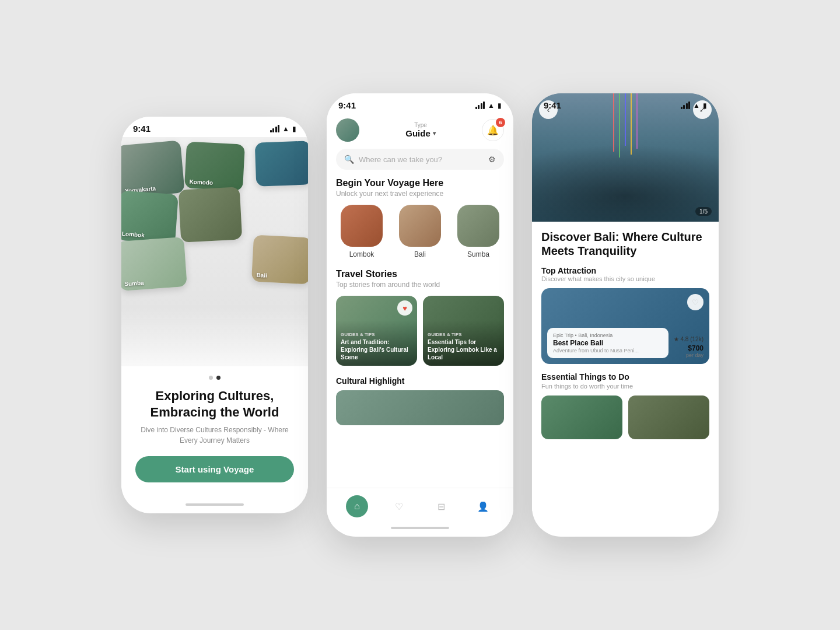  Describe the element at coordinates (211, 215) in the screenshot. I see `photo-bali-wide` at that location.